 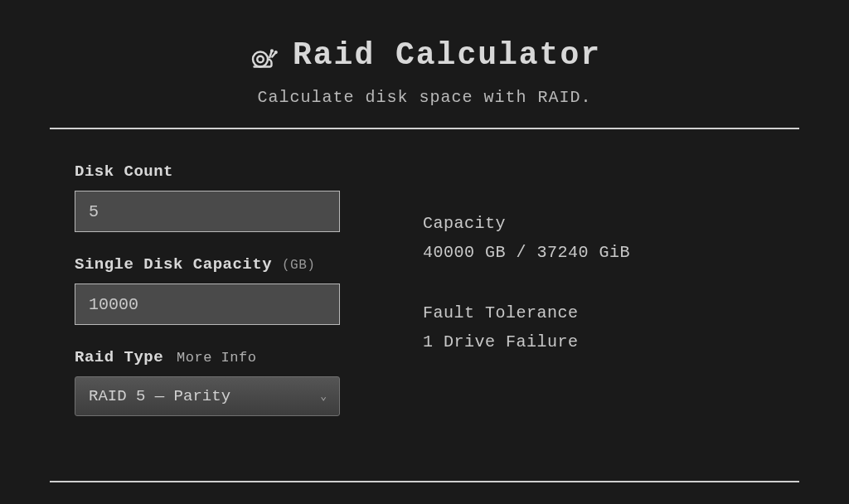 I want to click on disk-count-input, so click(x=207, y=211).